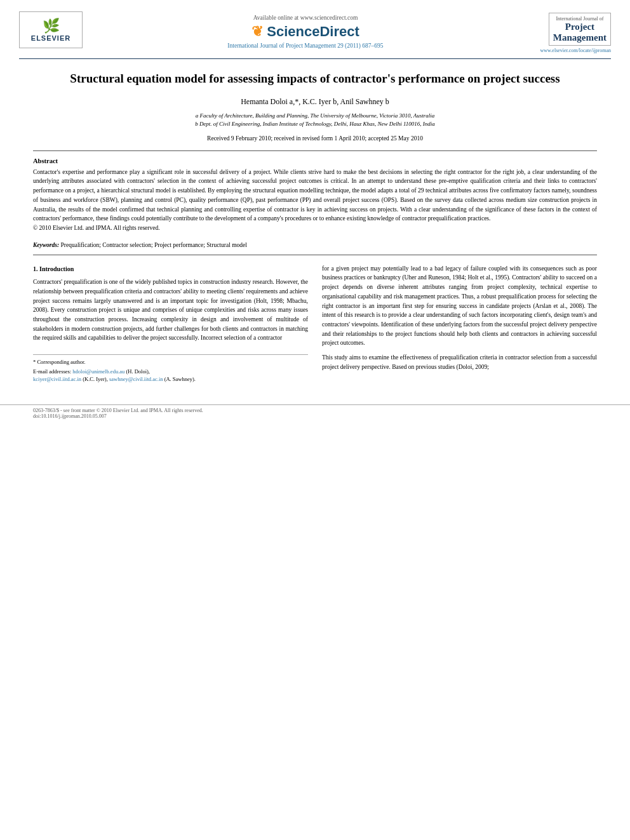  Describe the element at coordinates (95, 379) in the screenshot. I see `email2-name: (K.C. Iyer),` at that location.